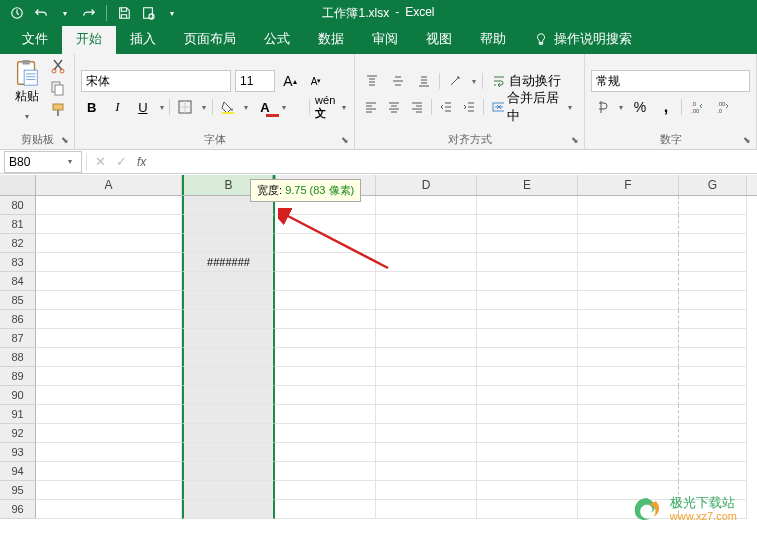  What do you see at coordinates (528, 185) in the screenshot?
I see `col-header-E: E` at bounding box center [528, 185].